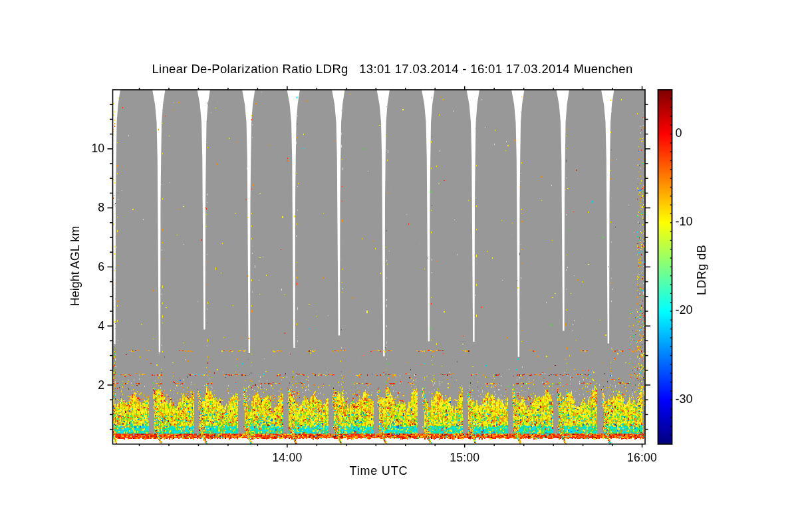 This screenshot has width=798, height=532. Describe the element at coordinates (101, 207) in the screenshot. I see `svg-text: 8` at that location.